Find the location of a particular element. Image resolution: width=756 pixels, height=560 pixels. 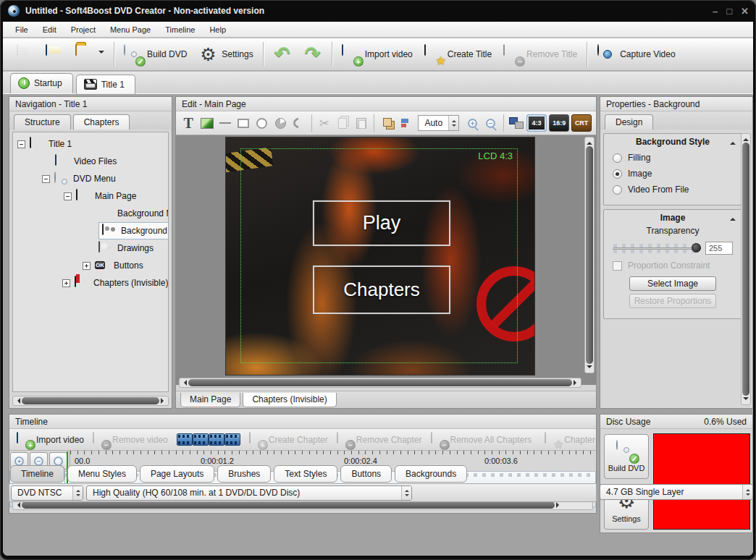

quality-select: High Quality (HQ 60/108 min. at 1 DVD/DL… is located at coordinates (249, 493).